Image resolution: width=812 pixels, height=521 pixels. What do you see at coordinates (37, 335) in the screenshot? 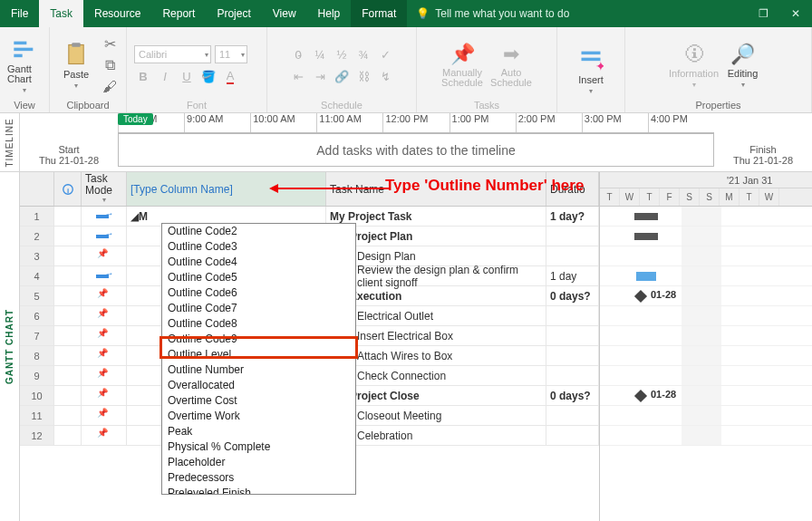
I see `row-number: 7` at bounding box center [37, 335].